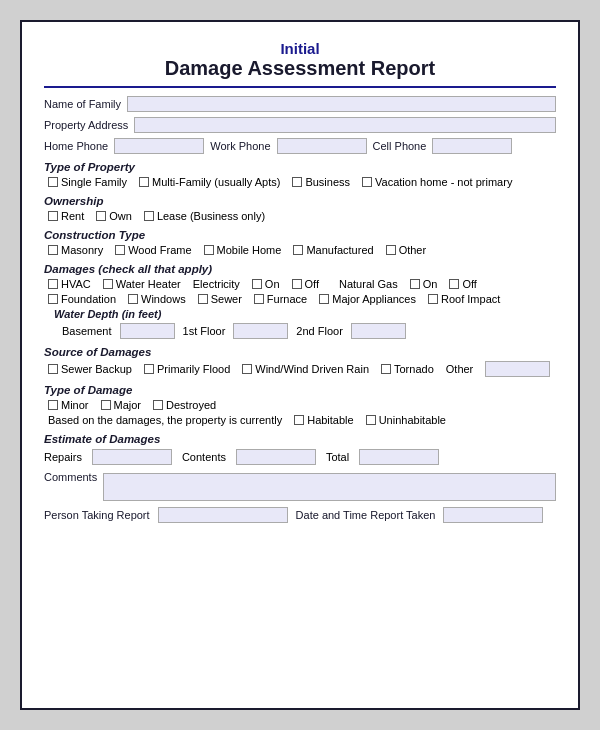  What do you see at coordinates (90, 369) in the screenshot?
I see `sewer-backup-option: Sewer Backup` at bounding box center [90, 369].